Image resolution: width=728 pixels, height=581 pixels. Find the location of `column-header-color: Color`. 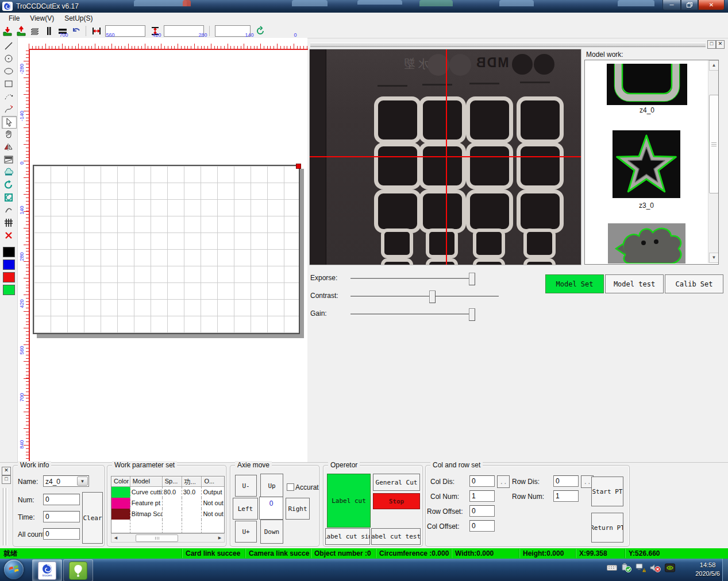

column-header-color: Color is located at coordinates (121, 482).